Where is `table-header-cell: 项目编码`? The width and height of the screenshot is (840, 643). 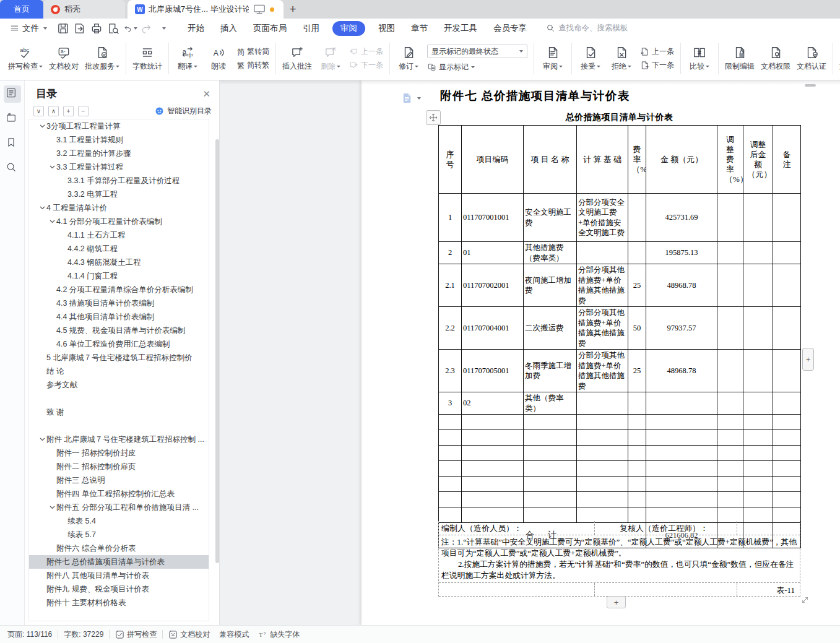 table-header-cell: 项目编码 is located at coordinates (493, 160).